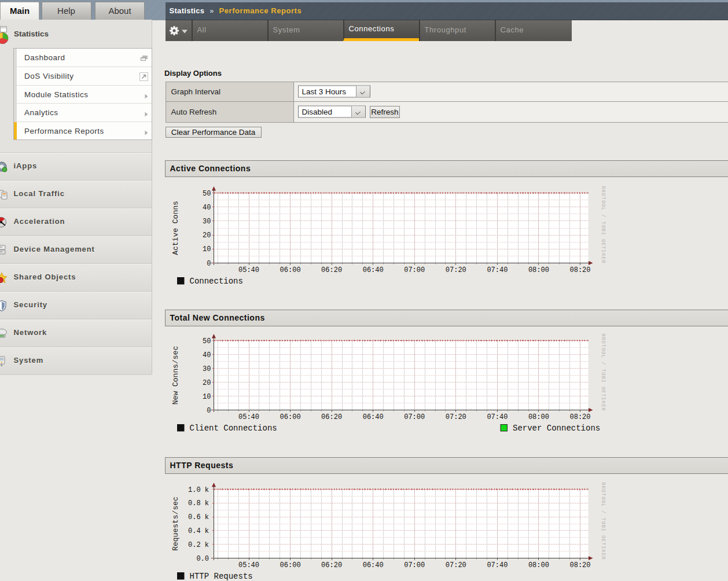  Describe the element at coordinates (557, 428) in the screenshot. I see `svg-text: Server Connections` at that location.